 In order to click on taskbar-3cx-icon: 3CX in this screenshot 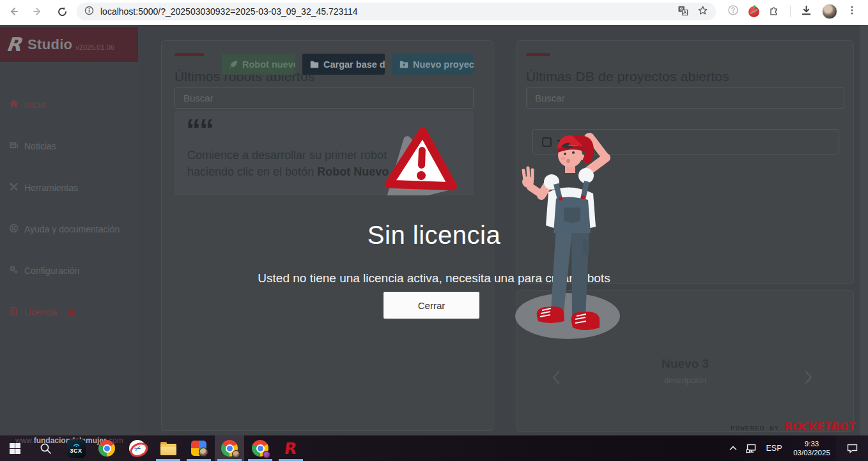, I will do `click(76, 448)`.